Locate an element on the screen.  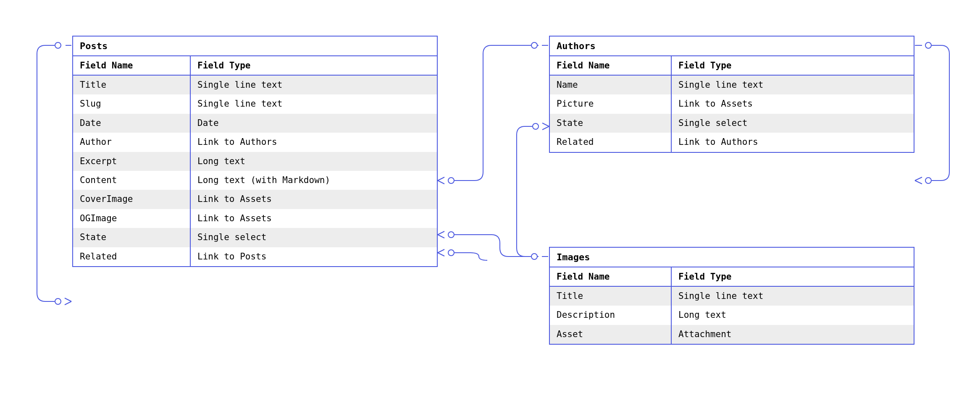
table-row: CoverImage Link to Assets is located at coordinates (255, 199).